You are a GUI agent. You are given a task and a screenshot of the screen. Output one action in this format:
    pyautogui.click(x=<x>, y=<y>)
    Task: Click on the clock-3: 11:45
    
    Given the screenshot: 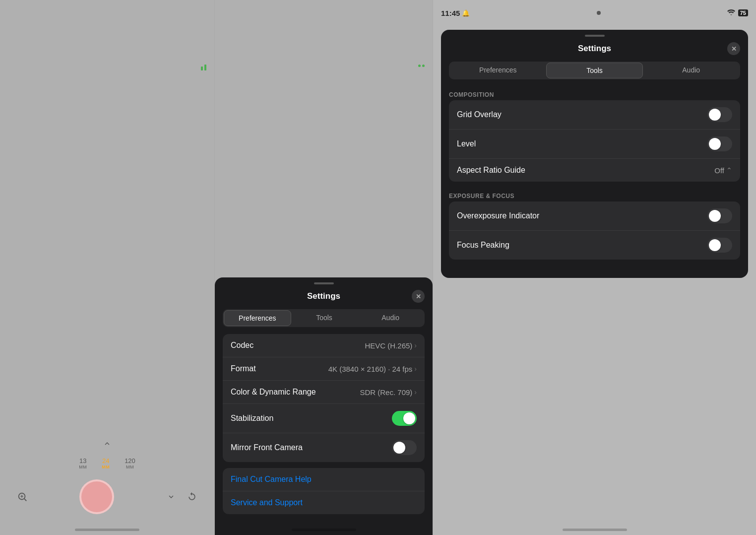 What is the action you would take?
    pyautogui.click(x=450, y=13)
    